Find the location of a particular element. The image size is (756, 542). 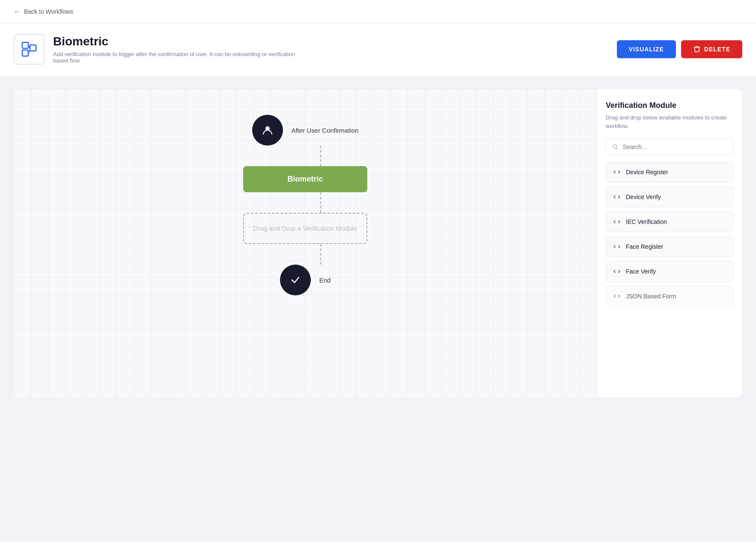

trash-icon is located at coordinates (697, 49).